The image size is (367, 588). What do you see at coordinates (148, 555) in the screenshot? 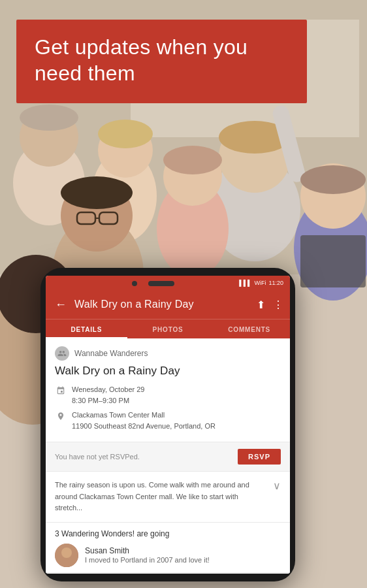
I see `attendee-info: Susan Smith I moved to Portland in 2007 …` at bounding box center [148, 555].